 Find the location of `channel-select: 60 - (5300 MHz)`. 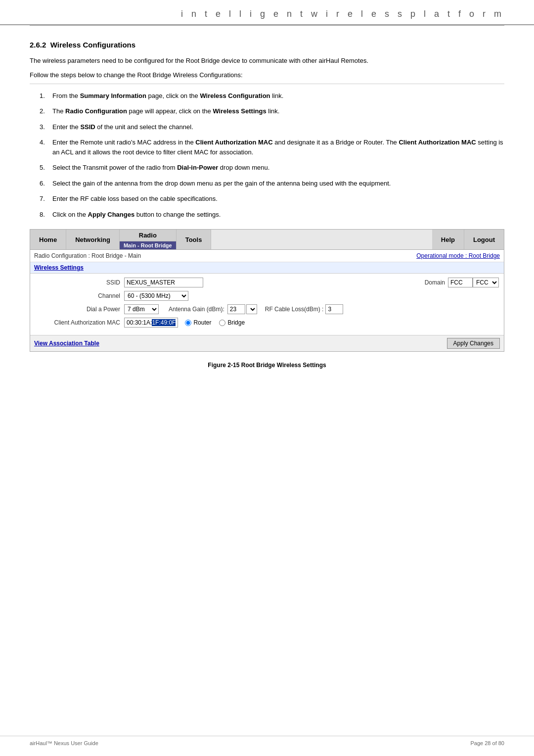

channel-select: 60 - (5300 MHz) is located at coordinates (156, 296).